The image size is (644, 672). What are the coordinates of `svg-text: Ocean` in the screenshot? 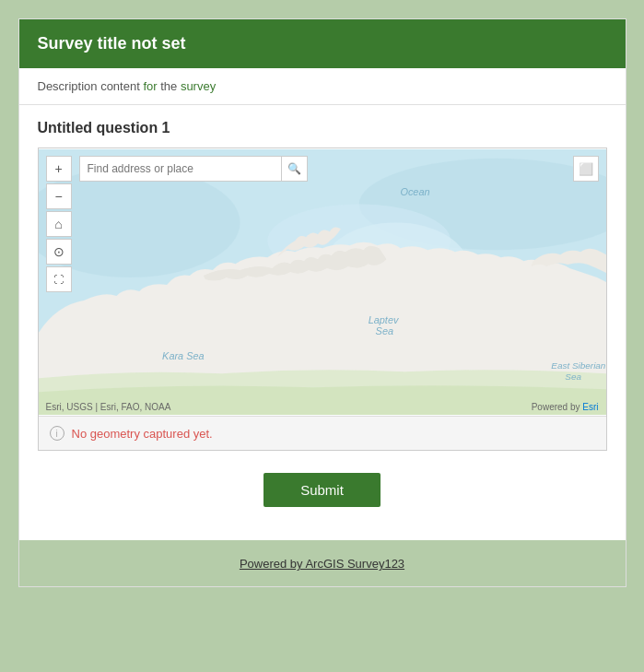 It's located at (415, 192).